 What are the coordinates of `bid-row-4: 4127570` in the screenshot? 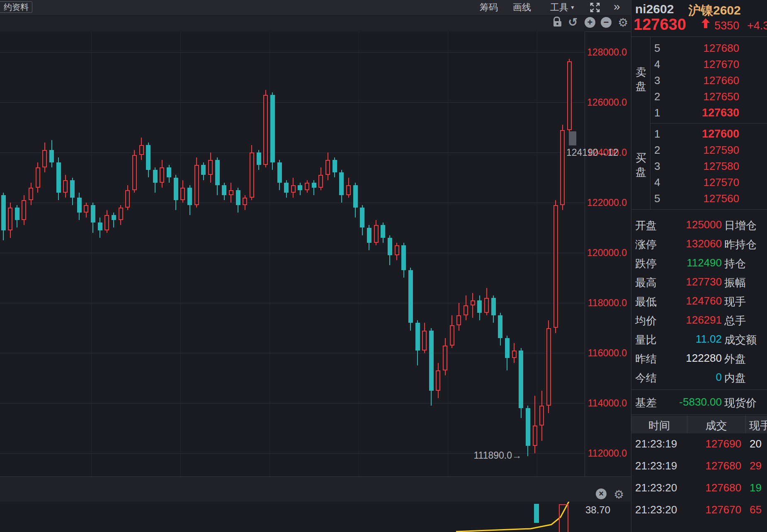 It's located at (709, 183).